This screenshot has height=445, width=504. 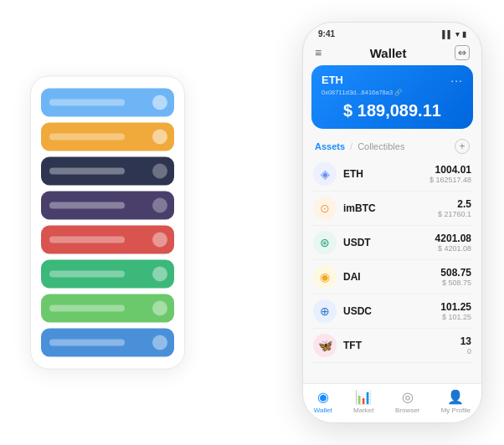 I want to click on asset-name-eth: ETH, so click(x=387, y=174).